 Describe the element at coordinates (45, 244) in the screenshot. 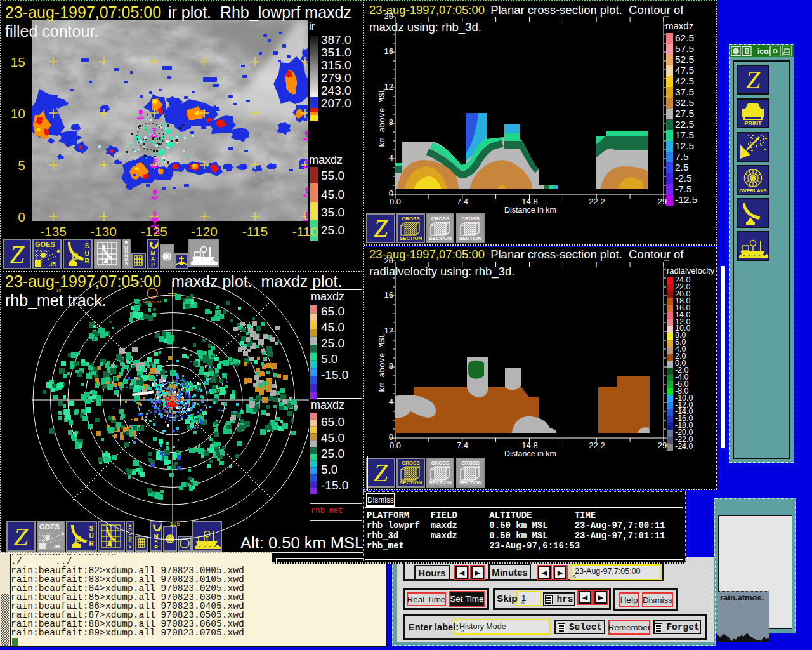

I see `svg-text: GOES` at that location.